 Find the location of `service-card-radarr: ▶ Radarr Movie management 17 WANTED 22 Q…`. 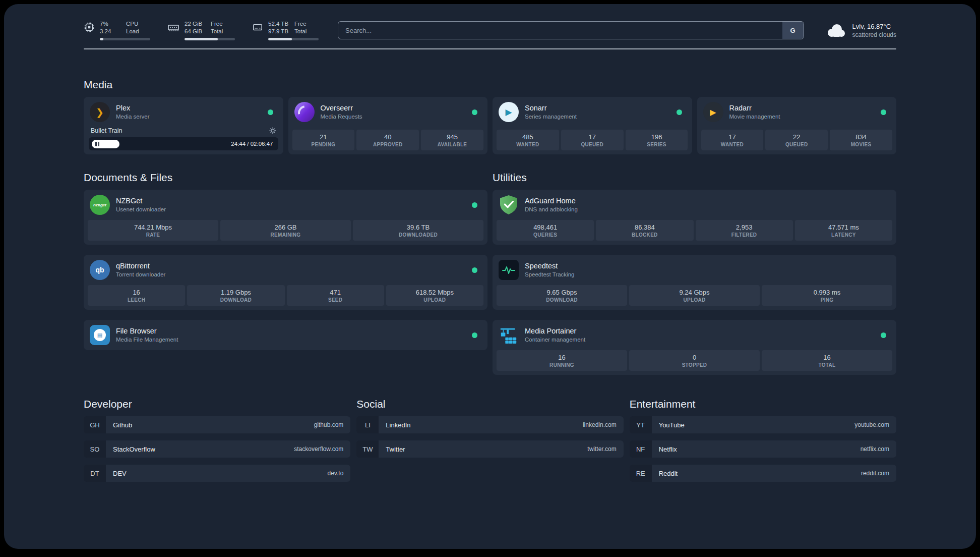

service-card-radarr: ▶ Radarr Movie management 17 WANTED 22 Q… is located at coordinates (797, 126).